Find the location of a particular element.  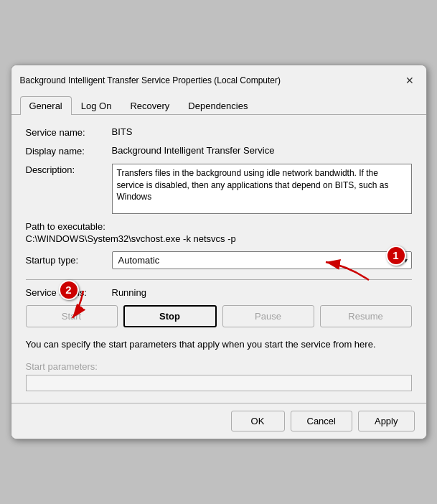

service-status-value: Running is located at coordinates (129, 293).